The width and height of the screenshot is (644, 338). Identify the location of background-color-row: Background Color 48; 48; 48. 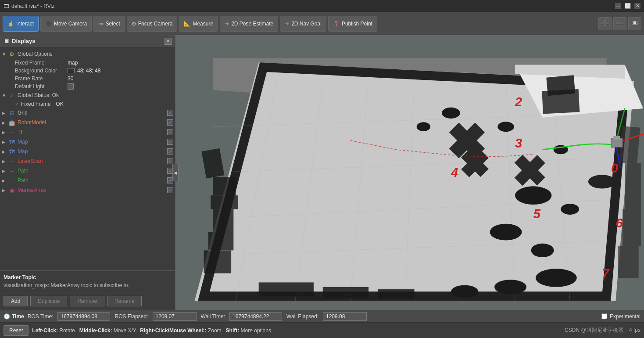
(88, 71).